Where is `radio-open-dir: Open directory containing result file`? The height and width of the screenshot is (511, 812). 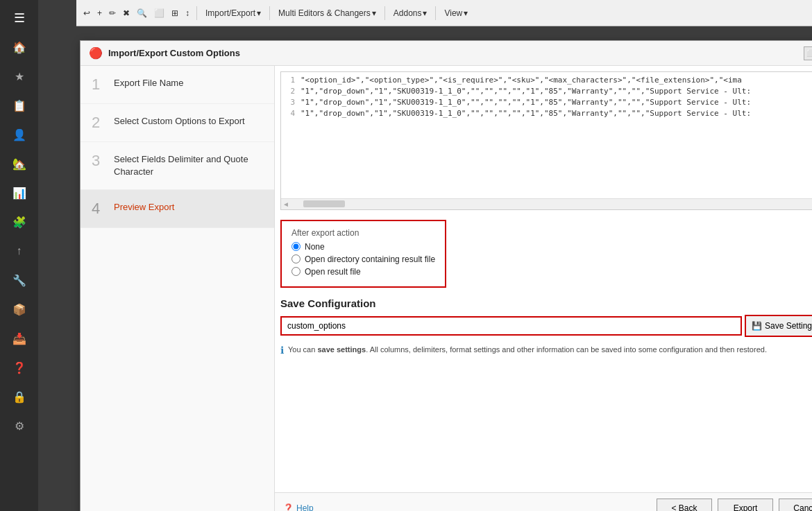 radio-open-dir: Open directory containing result file is located at coordinates (364, 259).